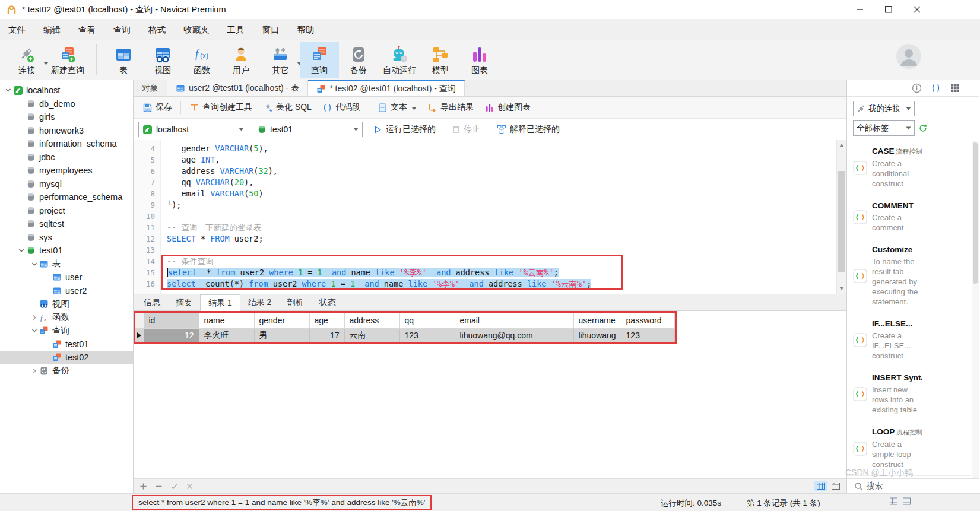 The image size is (980, 511). Describe the element at coordinates (66, 304) in the screenshot. I see `tree-item: 视图` at that location.